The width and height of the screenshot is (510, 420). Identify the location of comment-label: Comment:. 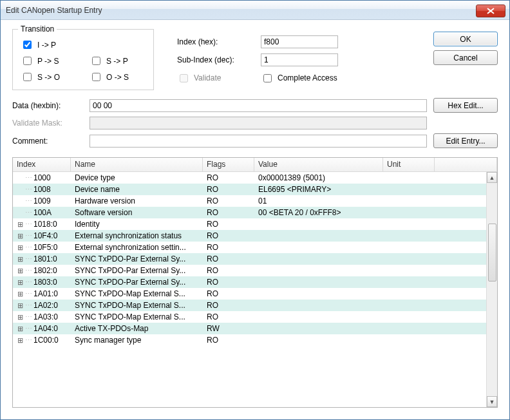
(48, 141).